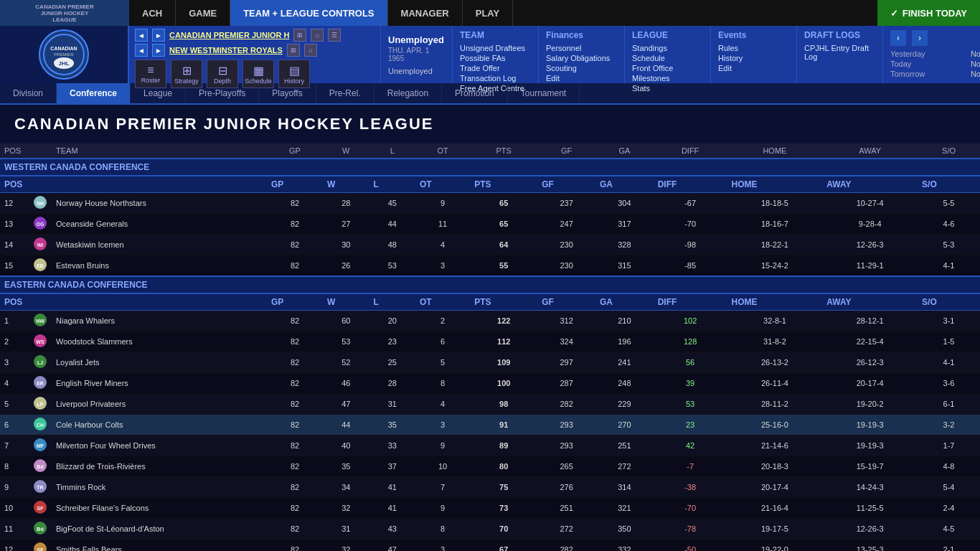  I want to click on team-name: English River Miners, so click(159, 383).